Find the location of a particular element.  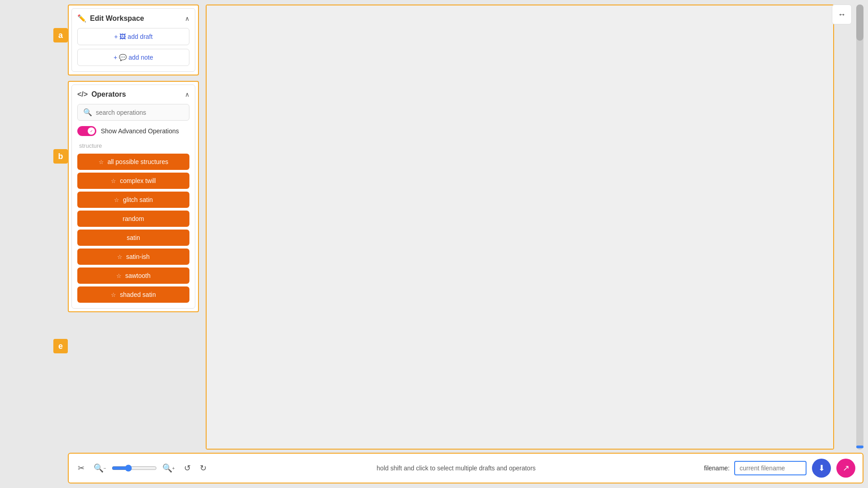

filename-input is located at coordinates (770, 468).